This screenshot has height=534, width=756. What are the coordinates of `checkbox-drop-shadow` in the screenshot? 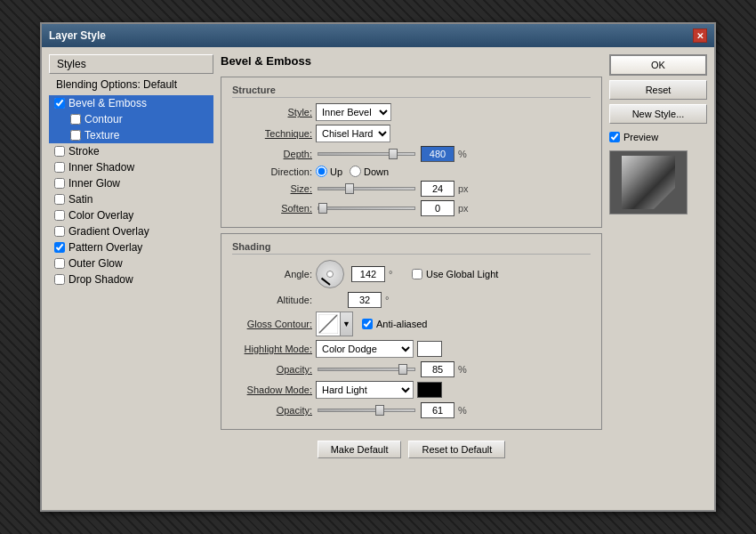 It's located at (60, 279).